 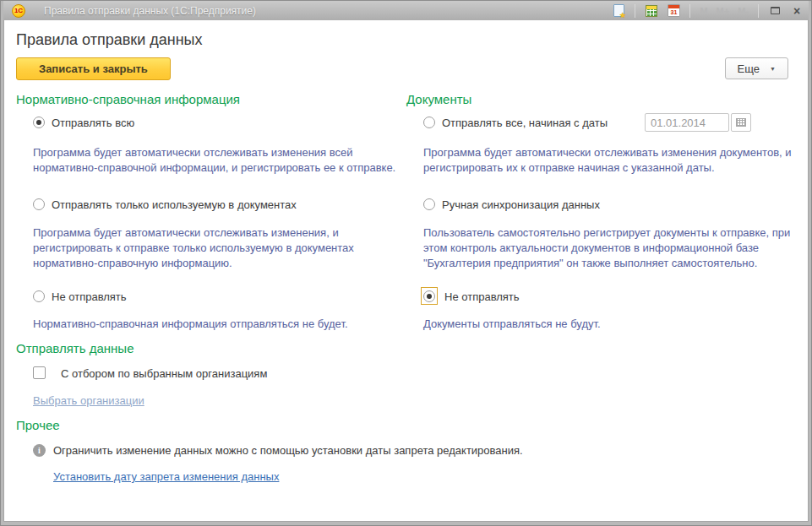 What do you see at coordinates (775, 10) in the screenshot?
I see `maximize-button` at bounding box center [775, 10].